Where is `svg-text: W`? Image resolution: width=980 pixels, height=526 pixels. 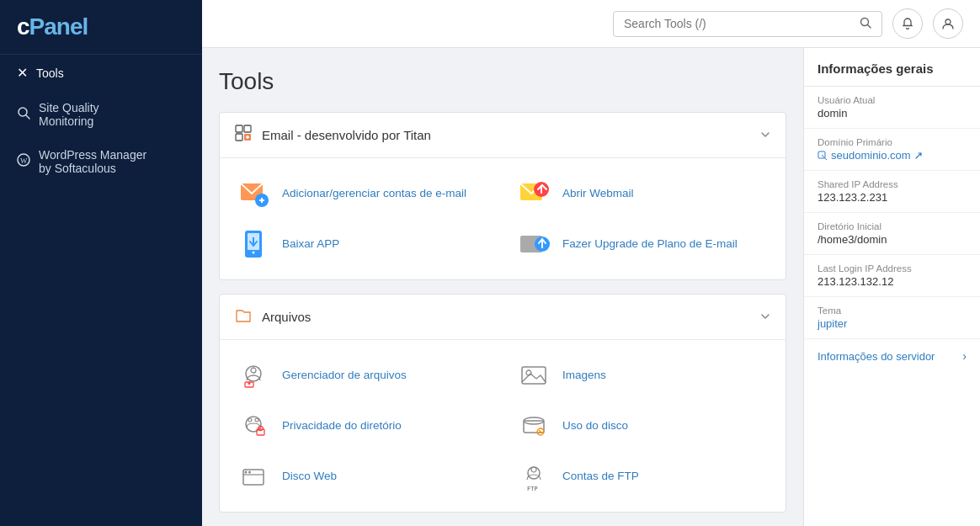 svg-text: W is located at coordinates (24, 161).